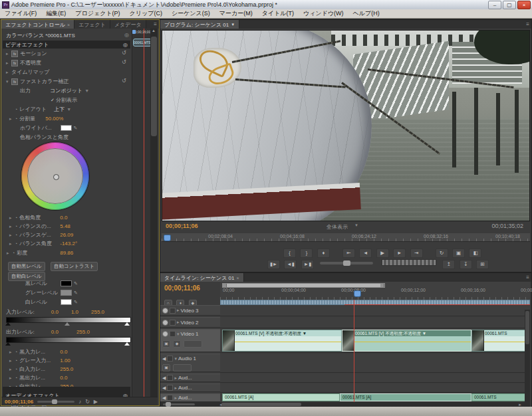  What do you see at coordinates (66, 235) in the screenshot?
I see `balance-gain-value: 26.09` at bounding box center [66, 235].